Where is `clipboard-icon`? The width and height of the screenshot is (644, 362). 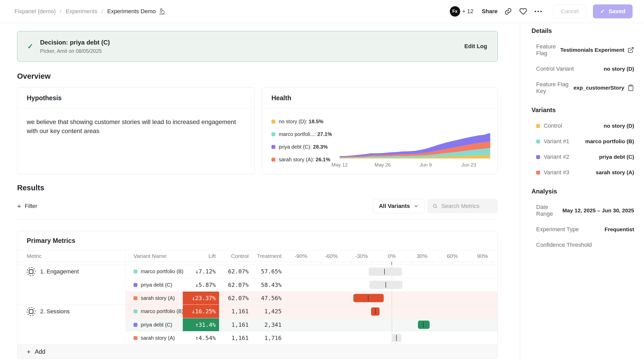
clipboard-icon is located at coordinates (631, 88).